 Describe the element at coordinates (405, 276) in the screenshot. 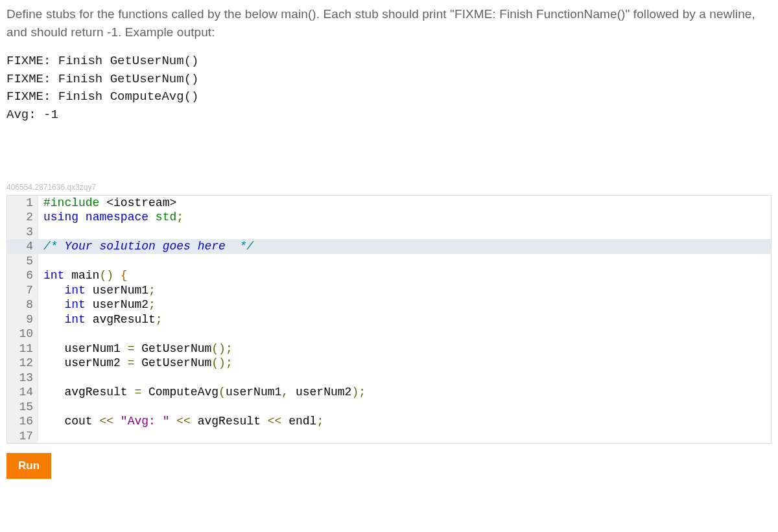

I see `code-line: int main() {` at that location.